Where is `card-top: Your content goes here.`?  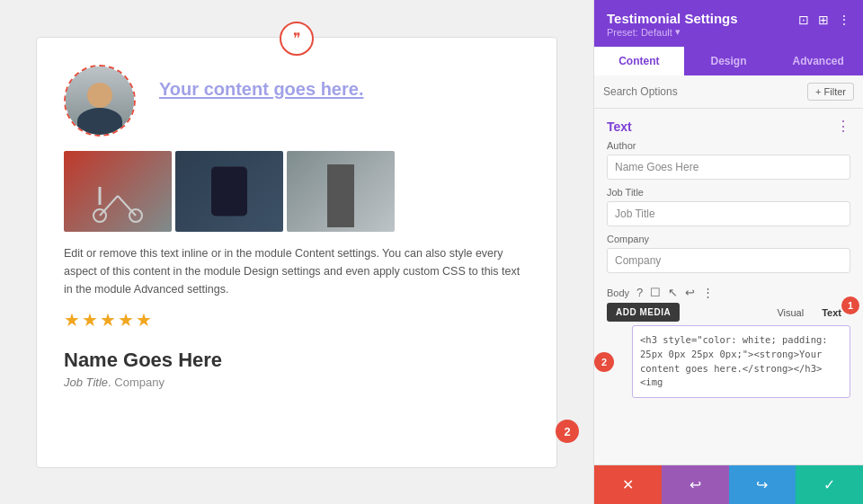
card-top: Your content goes here. is located at coordinates (297, 101).